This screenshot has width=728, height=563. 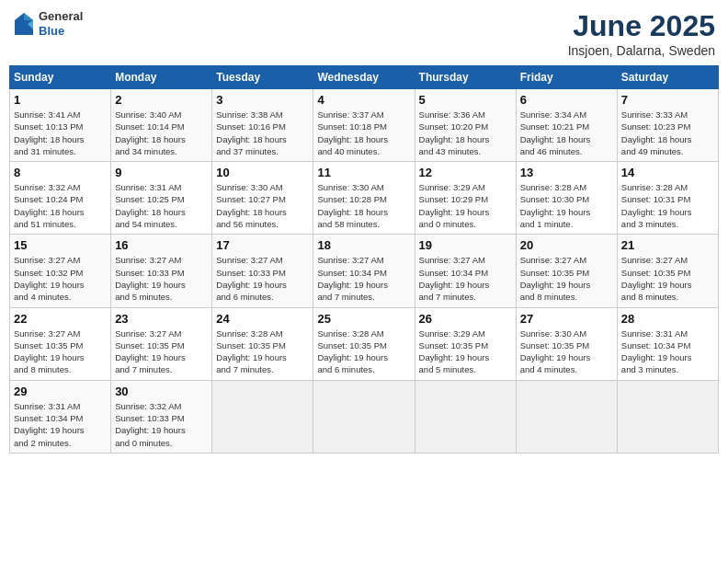 What do you see at coordinates (364, 33) in the screenshot?
I see `page-header: General Blue June 2025 Insjoen, Dalarna,…` at bounding box center [364, 33].